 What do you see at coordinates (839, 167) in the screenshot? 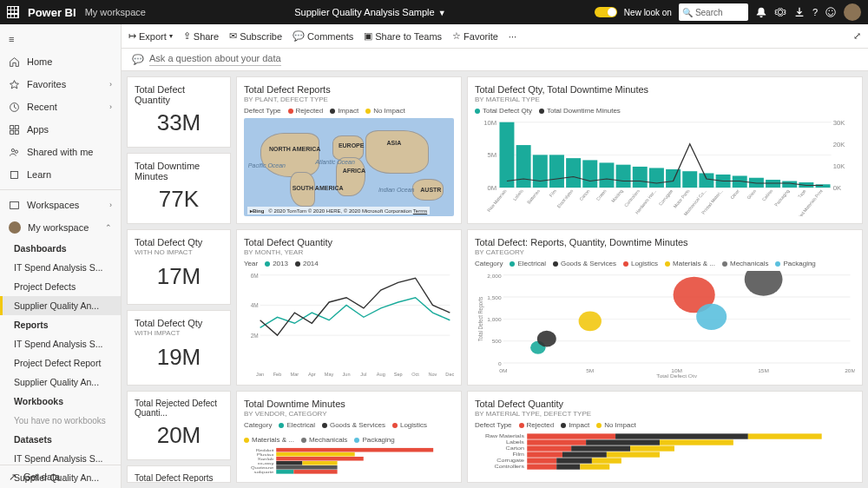
I see `svg-text: 10K` at bounding box center [839, 167].